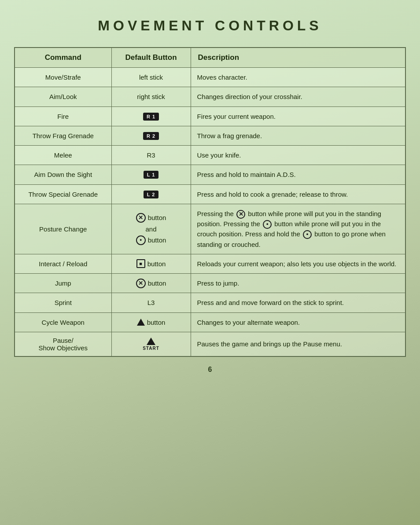  I want to click on circle-button-icon: ●, so click(141, 240).